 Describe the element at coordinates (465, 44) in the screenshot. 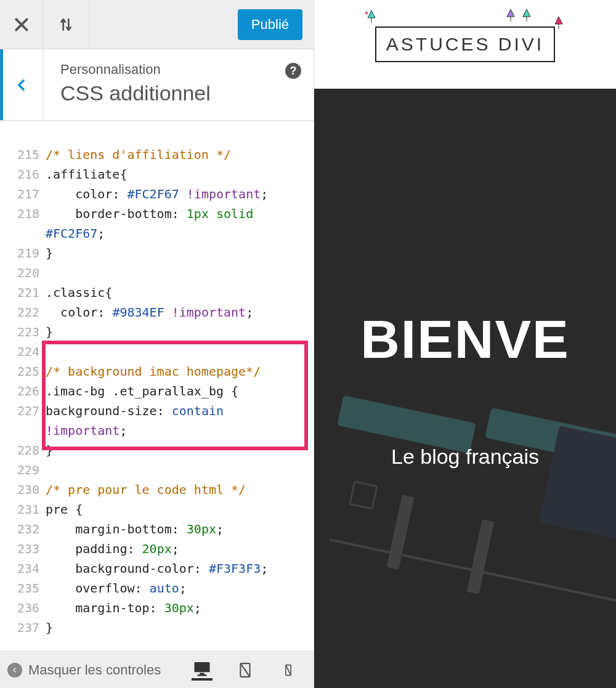

I see `site-logo: ASTUCES DIVI` at that location.